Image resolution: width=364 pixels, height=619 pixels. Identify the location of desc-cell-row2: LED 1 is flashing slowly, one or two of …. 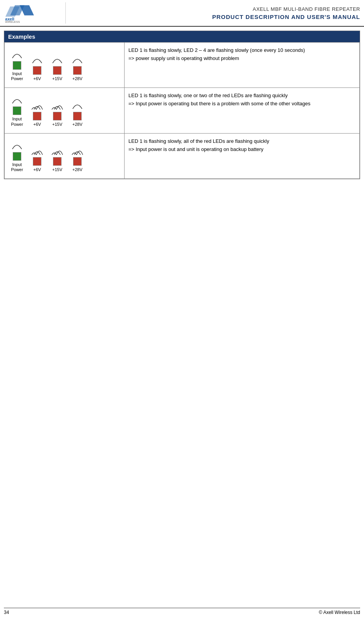
(242, 111).